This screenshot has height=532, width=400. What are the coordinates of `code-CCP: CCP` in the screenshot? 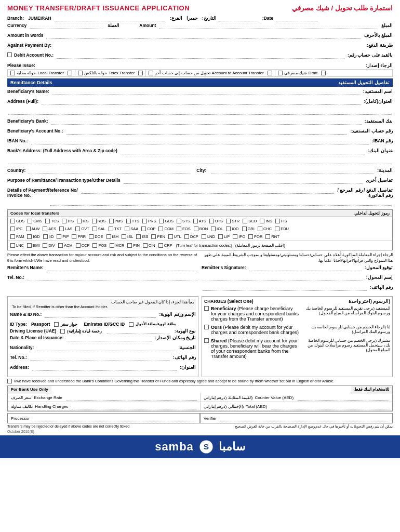 It's located at (83, 245).